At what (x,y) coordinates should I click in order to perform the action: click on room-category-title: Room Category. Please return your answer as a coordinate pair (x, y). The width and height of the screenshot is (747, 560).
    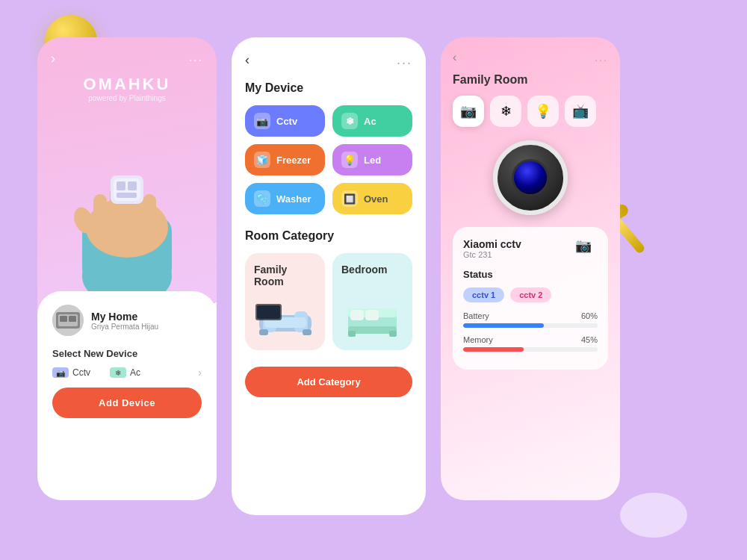
    Looking at the image, I should click on (329, 236).